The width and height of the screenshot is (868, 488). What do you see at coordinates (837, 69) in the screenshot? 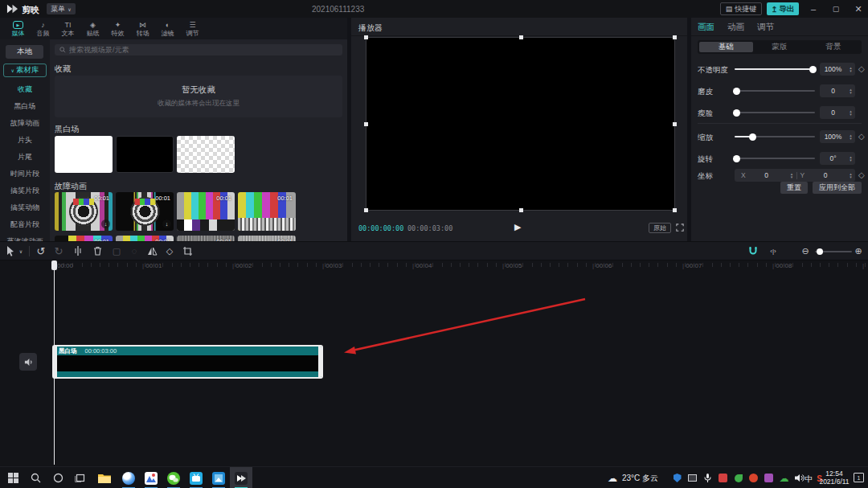
I see `opacity-value: 100% ▴▾` at bounding box center [837, 69].